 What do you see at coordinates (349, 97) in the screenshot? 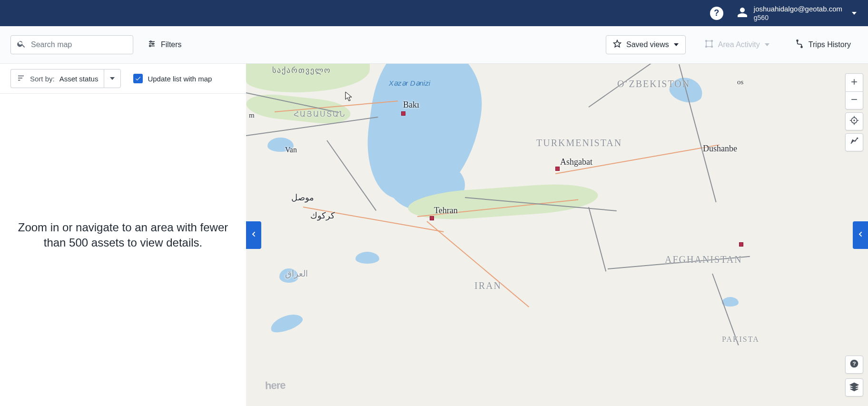
I see `mouse-cursor` at bounding box center [349, 97].